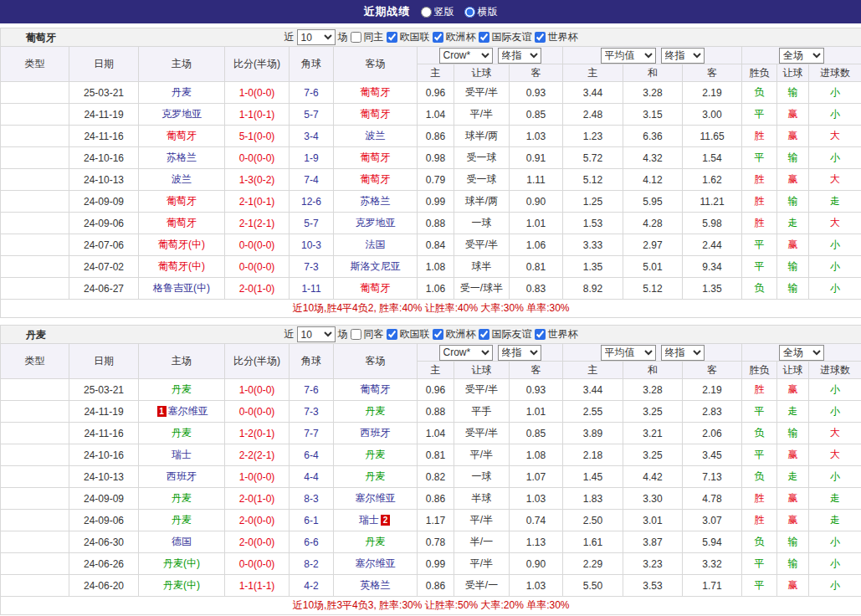 The image size is (861, 616). What do you see at coordinates (258, 267) in the screenshot?
I see `match-score: 0-0(0-0)` at bounding box center [258, 267].